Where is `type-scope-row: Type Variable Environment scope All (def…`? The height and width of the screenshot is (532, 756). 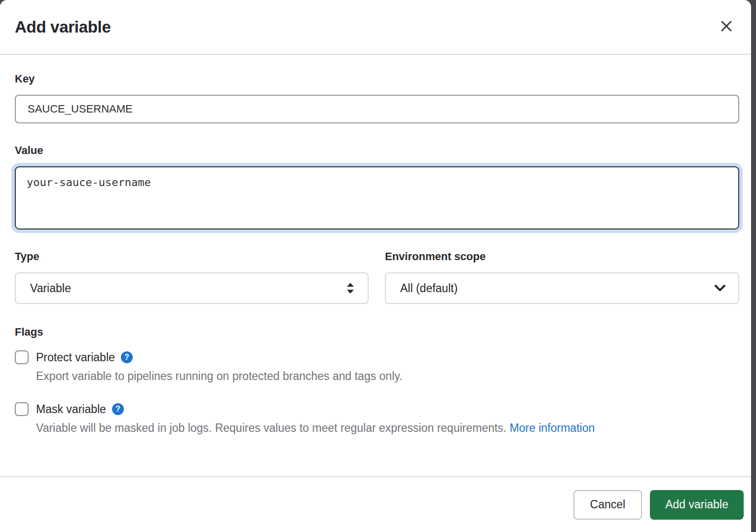
type-scope-row: Type Variable Environment scope All (def… is located at coordinates (377, 277).